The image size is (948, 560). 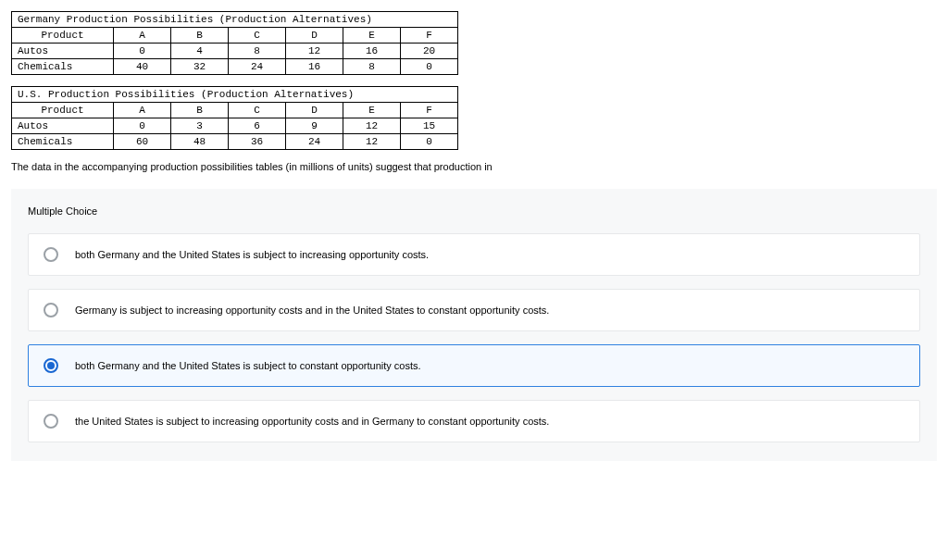 What do you see at coordinates (474, 310) in the screenshot?
I see `choice-option: Germany is subject to increasing opportu…` at bounding box center [474, 310].